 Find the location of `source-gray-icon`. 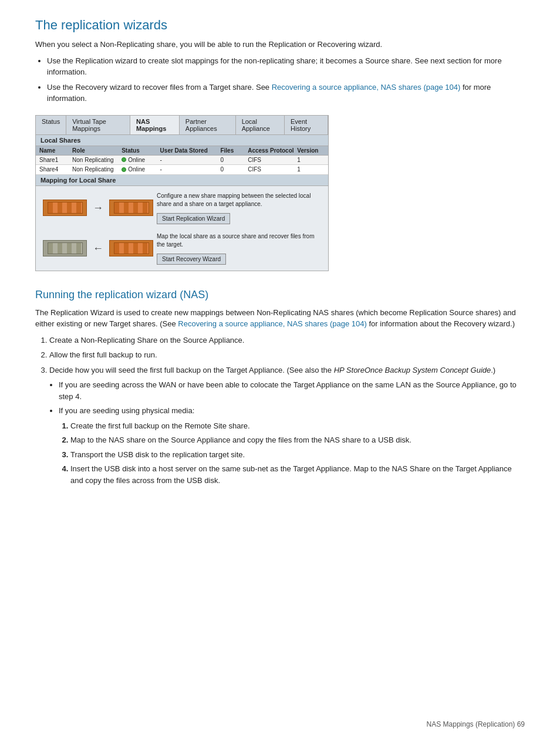

source-gray-icon is located at coordinates (65, 248).